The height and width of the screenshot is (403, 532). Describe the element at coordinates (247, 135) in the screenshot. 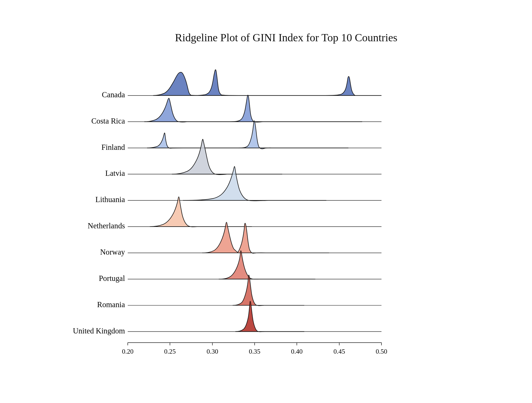

I see `finland-ridge` at that location.